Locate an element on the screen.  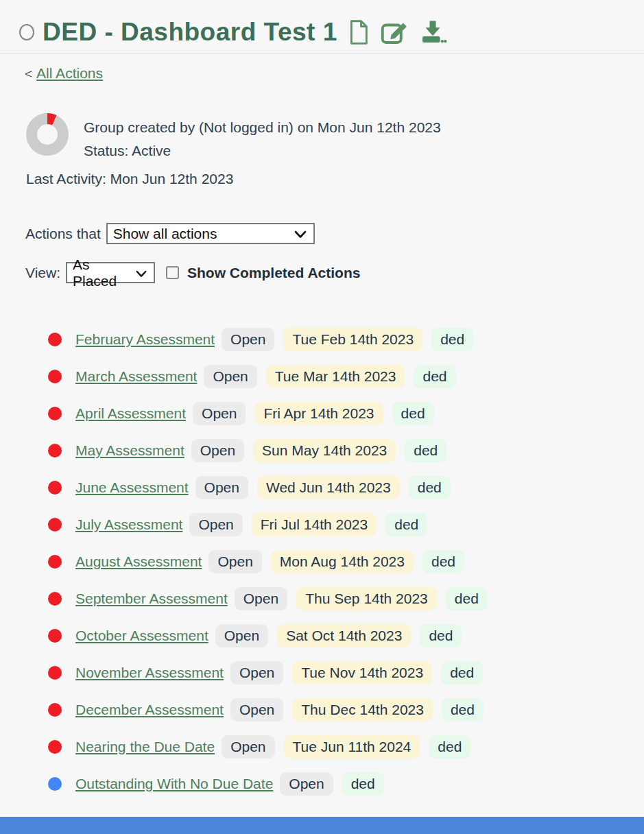
show-completed-label: Show Completed Actions is located at coordinates (274, 273).